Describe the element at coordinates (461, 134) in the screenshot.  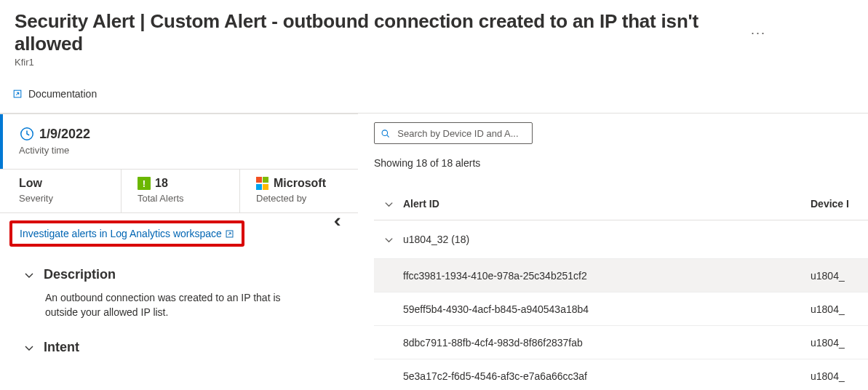
I see `search-input` at that location.